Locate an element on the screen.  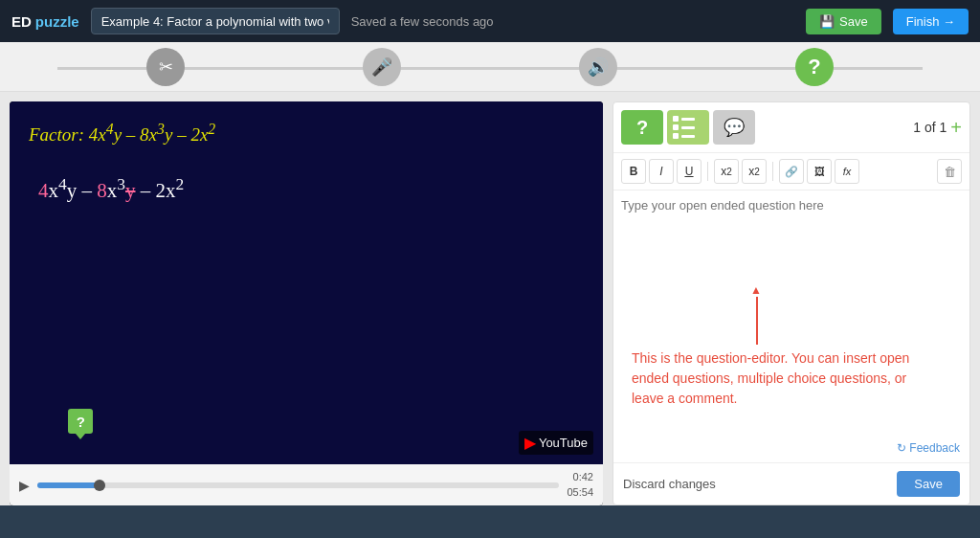
time-display: 0:42 05:54 is located at coordinates (580, 484).